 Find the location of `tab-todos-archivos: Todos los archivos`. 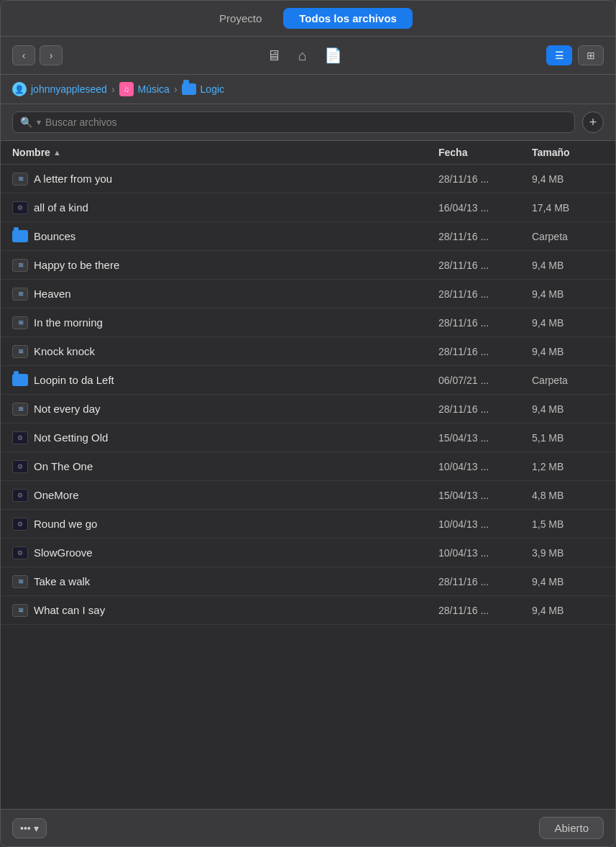

tab-todos-archivos: Todos los archivos is located at coordinates (348, 19).